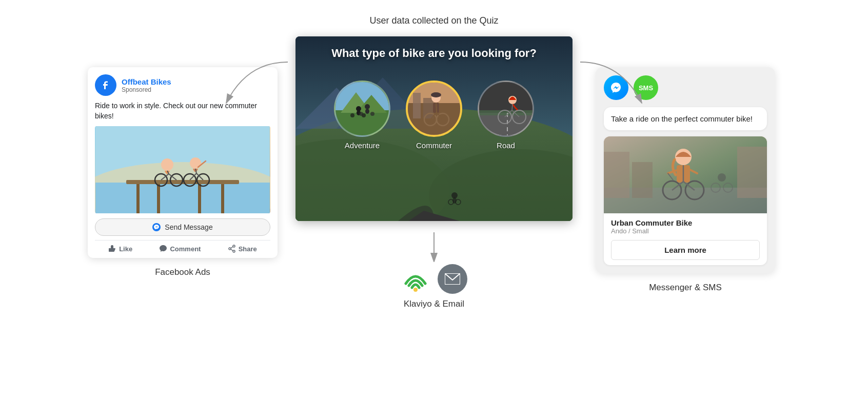 Image resolution: width=868 pixels, height=401 pixels. What do you see at coordinates (506, 109) in the screenshot?
I see `quiz-circle-road` at bounding box center [506, 109].